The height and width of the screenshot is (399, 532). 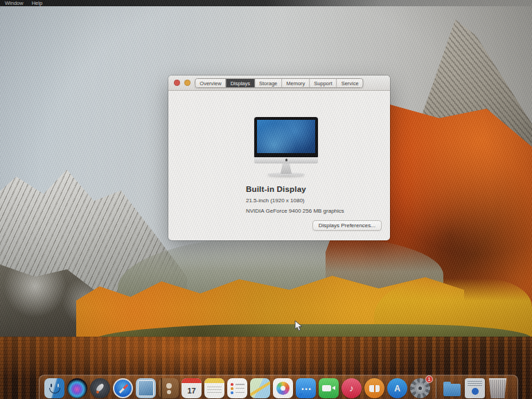 I want to click on appstore-glyph: A, so click(x=398, y=388).